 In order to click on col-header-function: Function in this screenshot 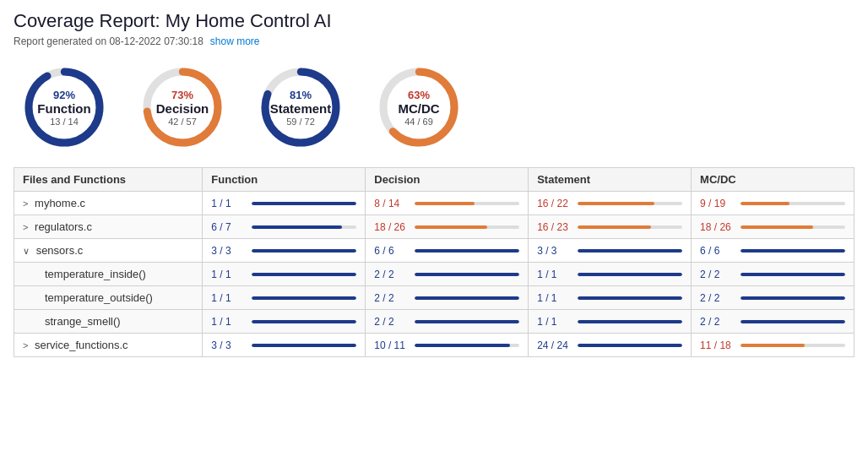, I will do `click(284, 180)`.